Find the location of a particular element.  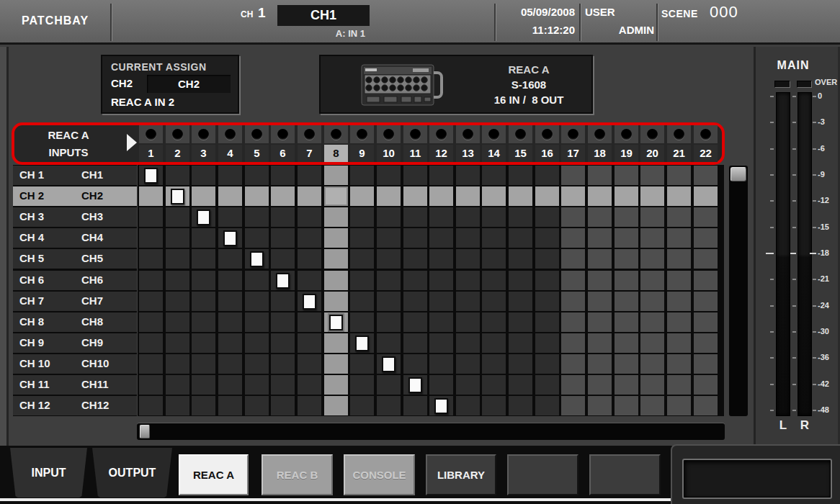

matrix-cell-r11c21 is located at coordinates (679, 384).